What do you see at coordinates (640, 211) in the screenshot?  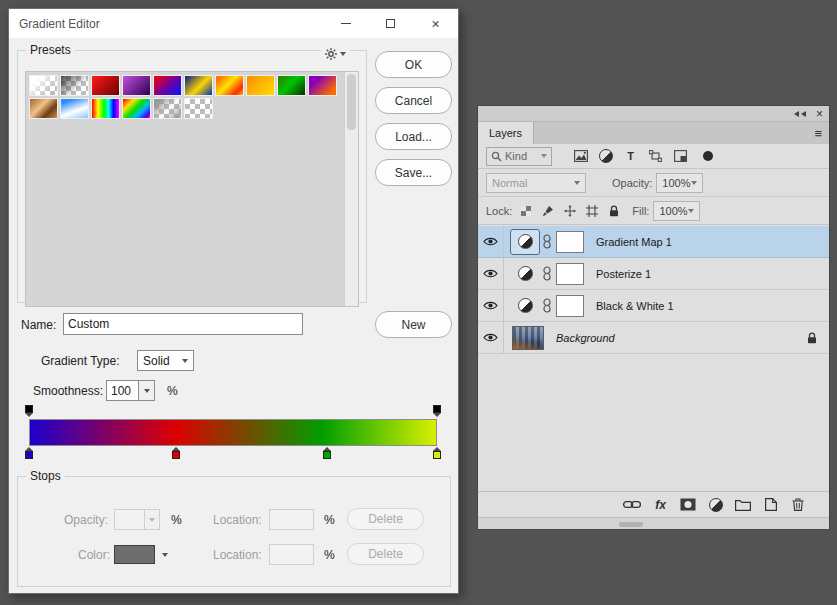 I see `fill-label: Fill:` at bounding box center [640, 211].